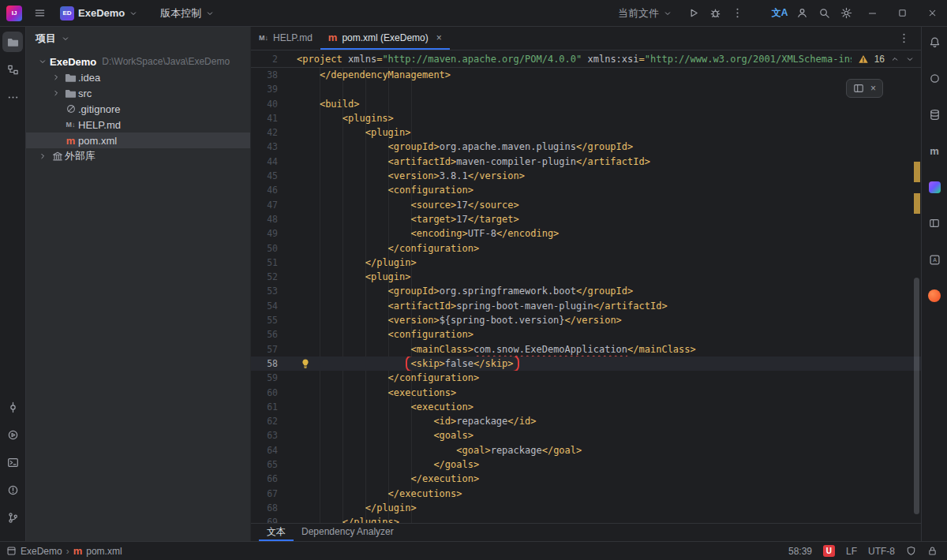 This screenshot has width=947, height=560. Describe the element at coordinates (586, 334) in the screenshot. I see `code-line: 56 <configuration>` at that location.